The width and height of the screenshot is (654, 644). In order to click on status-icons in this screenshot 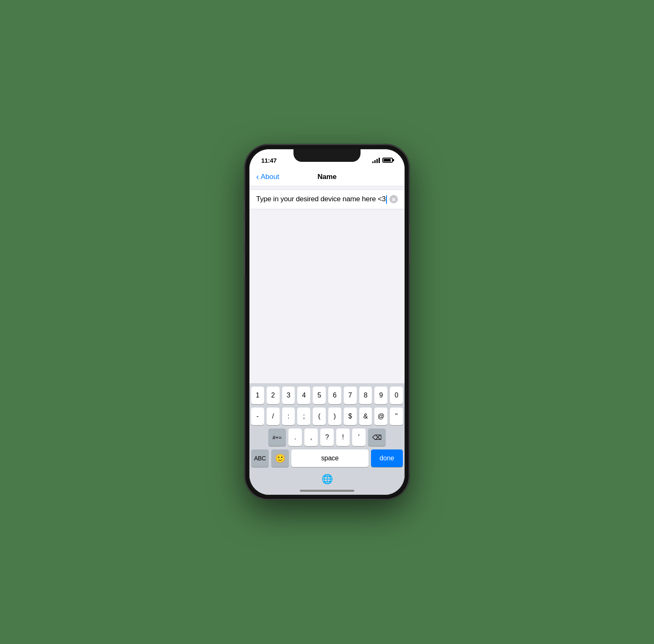, I will do `click(382, 160)`.